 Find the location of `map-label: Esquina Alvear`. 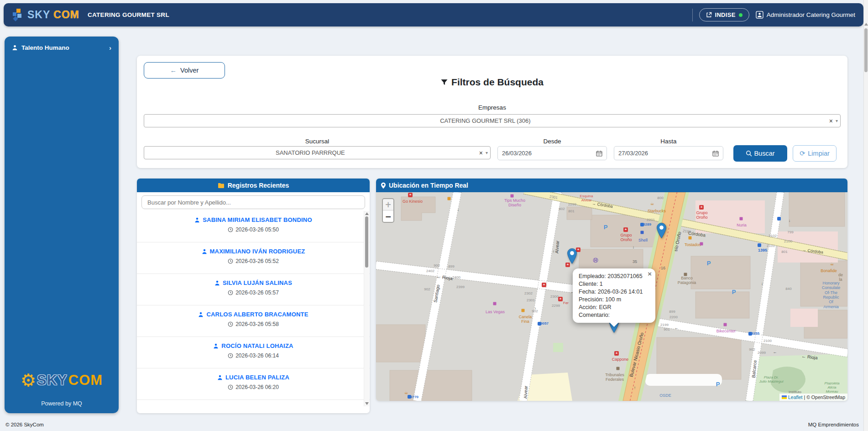

map-label: Esquina Alvear is located at coordinates (587, 198).